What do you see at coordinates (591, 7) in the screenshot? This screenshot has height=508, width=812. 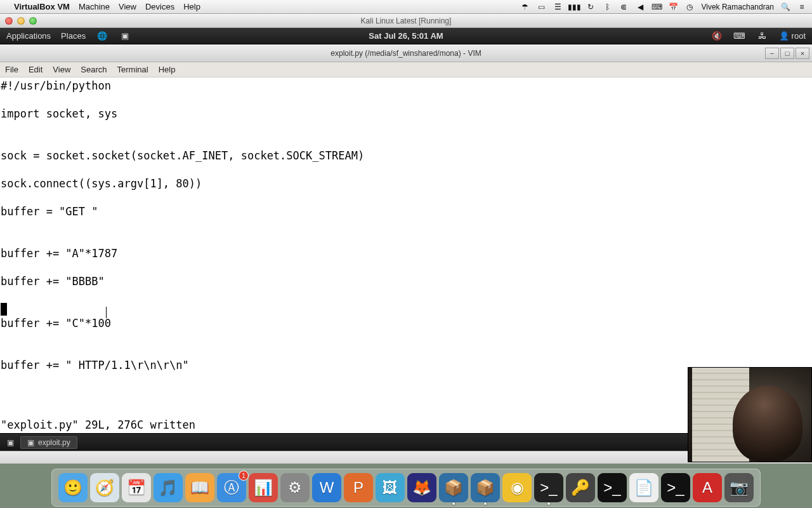 I see `timemachine-icon: ↻` at bounding box center [591, 7].